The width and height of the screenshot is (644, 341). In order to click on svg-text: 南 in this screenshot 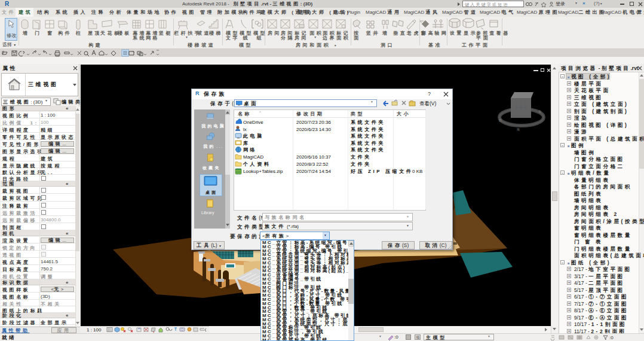, I will do `click(519, 129)`.